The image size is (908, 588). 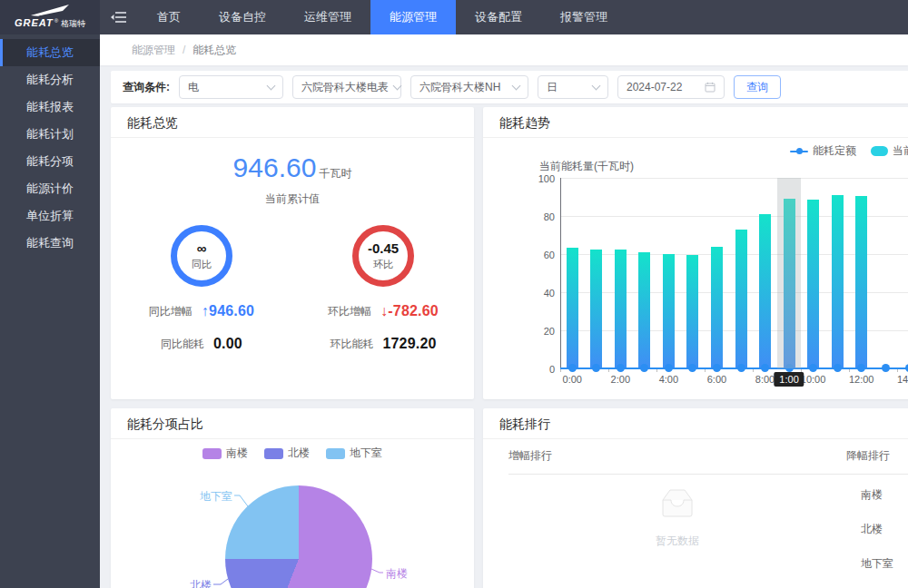 I want to click on pie-legend-item-地下室: 地下室, so click(x=354, y=454).